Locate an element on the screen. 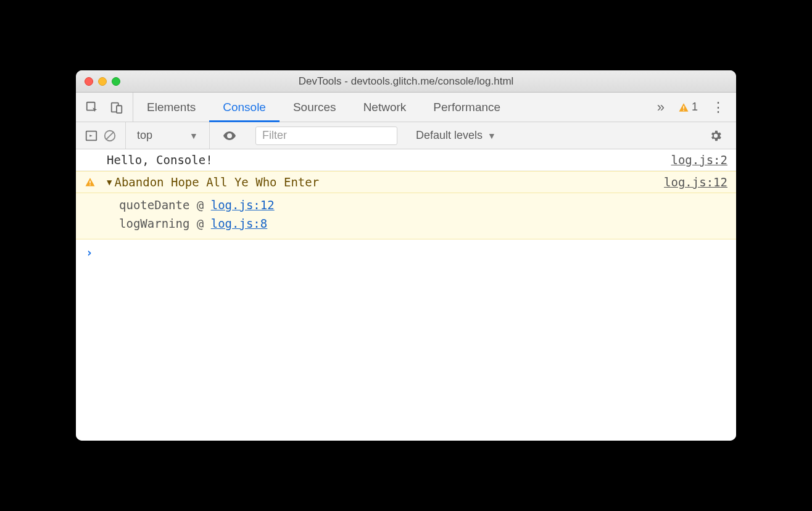 The width and height of the screenshot is (812, 511). devtools-tabs-row: Elements Console Sources Network Perform… is located at coordinates (406, 107).